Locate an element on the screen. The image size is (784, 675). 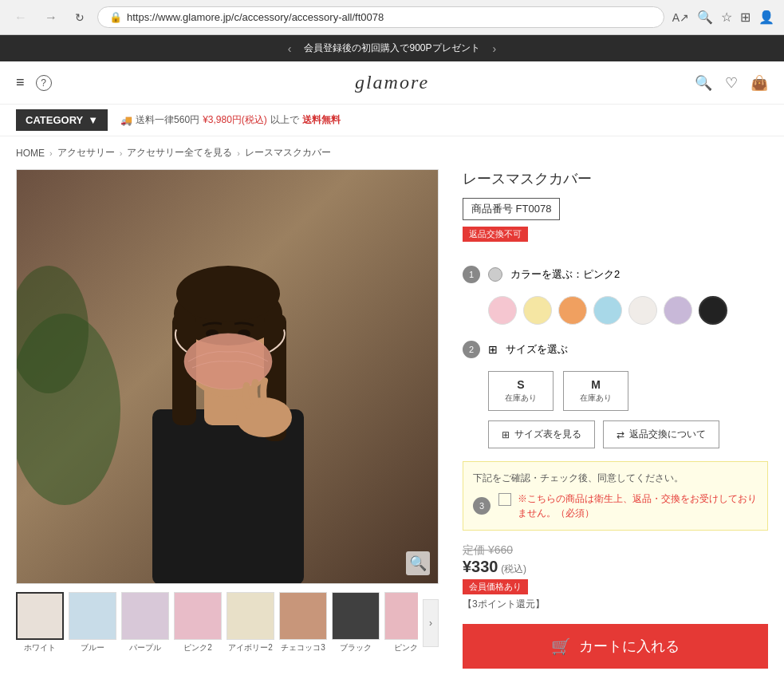
size-selector-section: 2 ⊞ サイズを選ぶ S在庫ありM在庫あり ⊞ サイズ表を見る ⇄ 返品交換につ… is located at coordinates (616, 394).